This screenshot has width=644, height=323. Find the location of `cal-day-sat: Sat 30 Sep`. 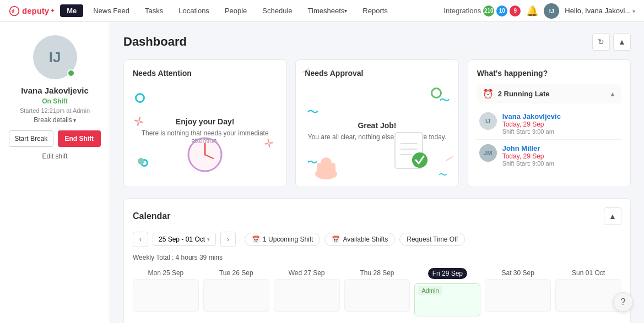

cal-day-sat: Sat 30 Sep is located at coordinates (518, 292).